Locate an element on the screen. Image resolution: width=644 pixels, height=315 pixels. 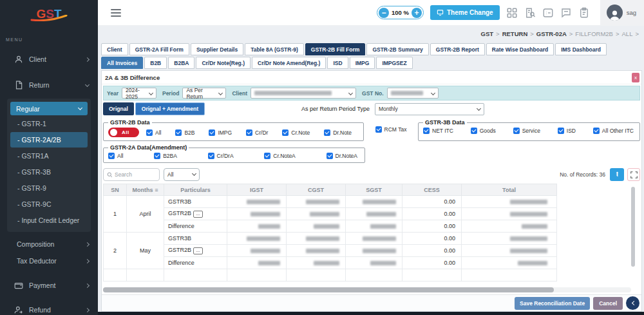
search-input is located at coordinates (135, 175).